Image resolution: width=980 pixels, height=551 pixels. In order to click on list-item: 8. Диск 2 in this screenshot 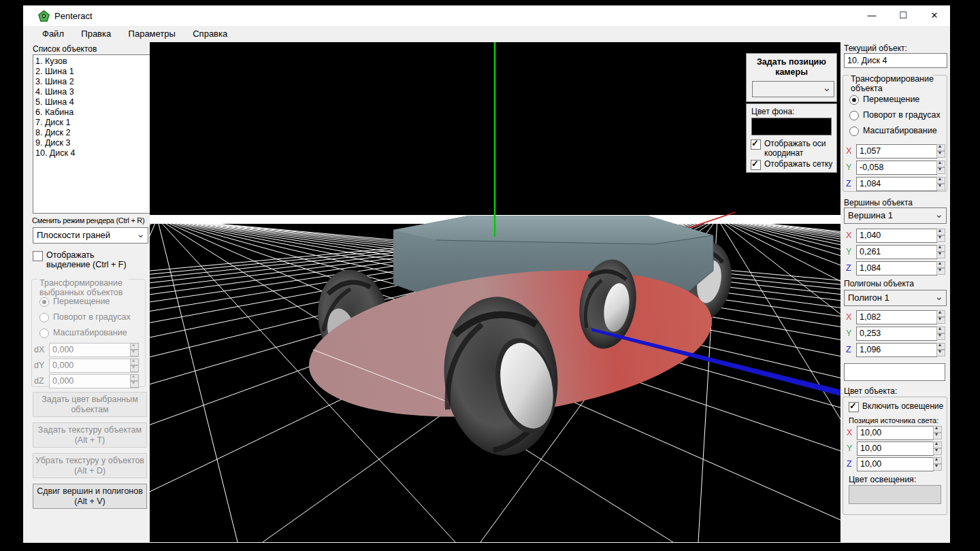, I will do `click(93, 133)`.